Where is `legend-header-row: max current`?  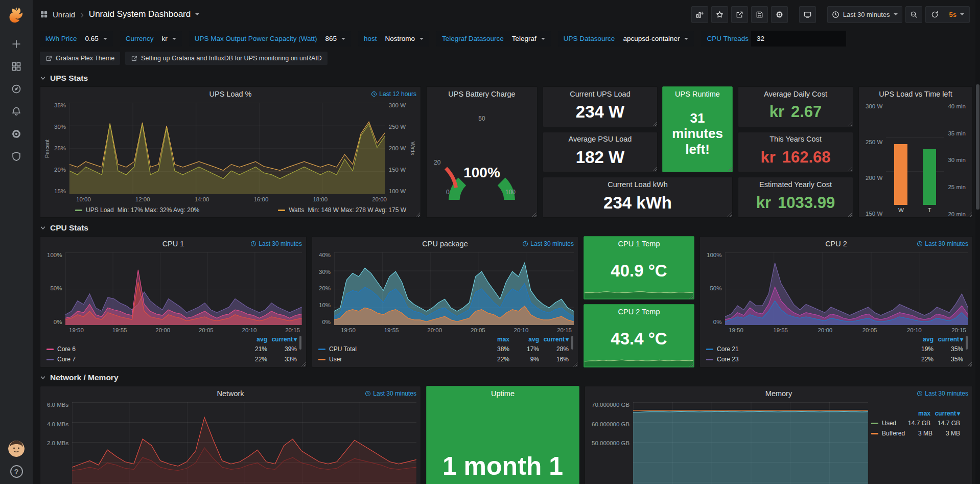
legend-header-row: max current is located at coordinates (916, 413).